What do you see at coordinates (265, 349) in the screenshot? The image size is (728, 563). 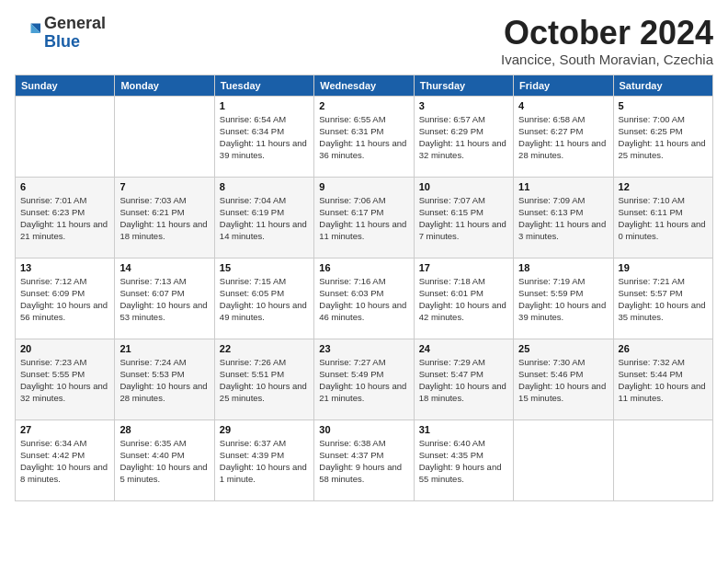 I see `day-number: 22` at bounding box center [265, 349].